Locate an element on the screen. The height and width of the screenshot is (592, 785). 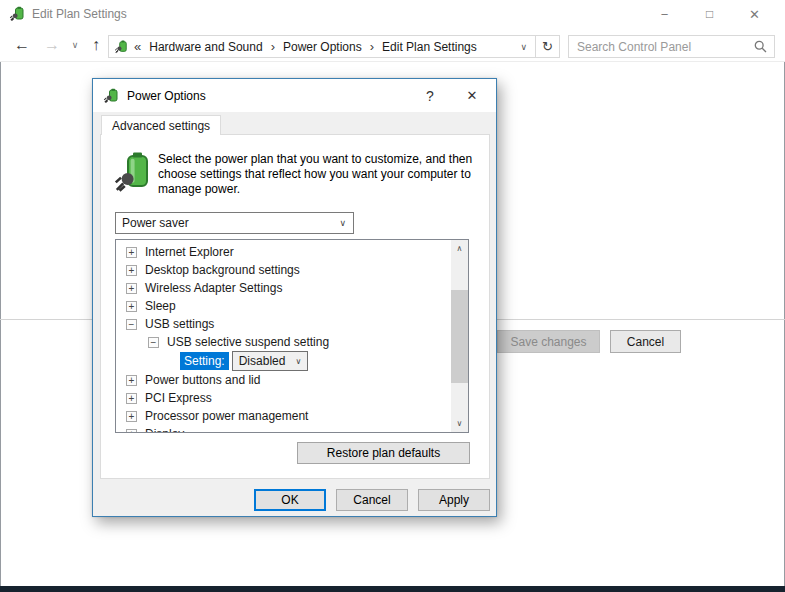
apply-button: Apply is located at coordinates (454, 500).